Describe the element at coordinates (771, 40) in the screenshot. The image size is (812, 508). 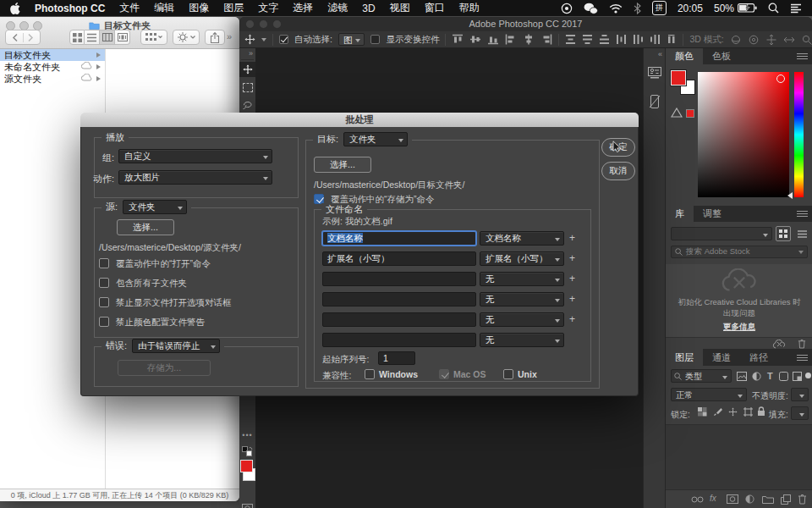
I see `3d-pan-icon` at that location.